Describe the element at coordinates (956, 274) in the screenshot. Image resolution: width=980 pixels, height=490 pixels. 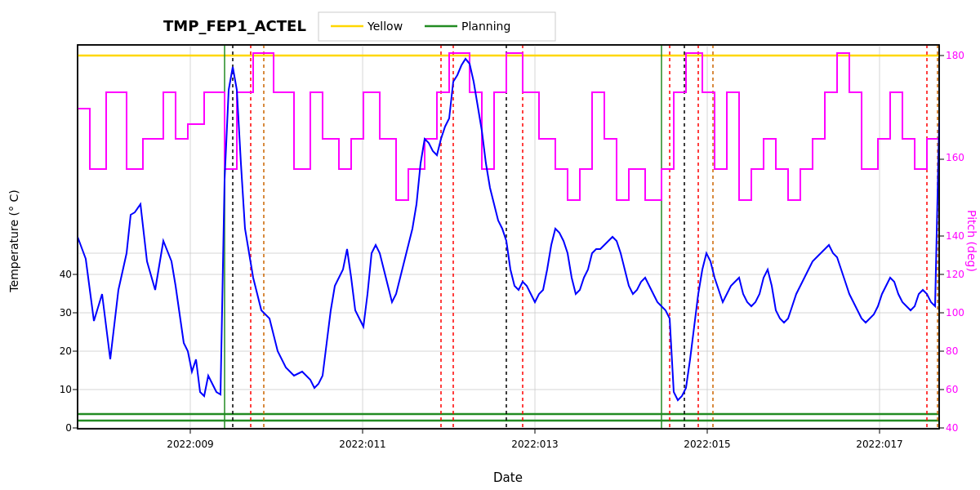
I see `y-right-tick-120: 120` at that location.